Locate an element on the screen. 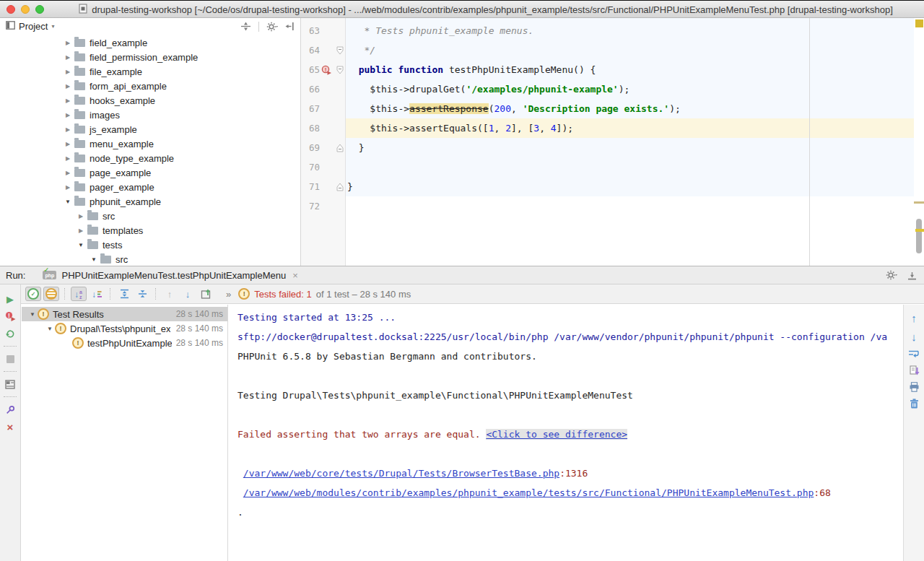 The height and width of the screenshot is (561, 924). line-number: 69 is located at coordinates (311, 147).